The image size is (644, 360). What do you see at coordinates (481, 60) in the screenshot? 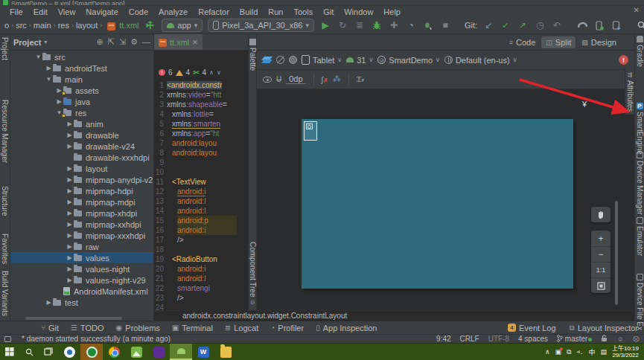
I see `locale-selector: Default (en-us) ∨` at bounding box center [481, 60].